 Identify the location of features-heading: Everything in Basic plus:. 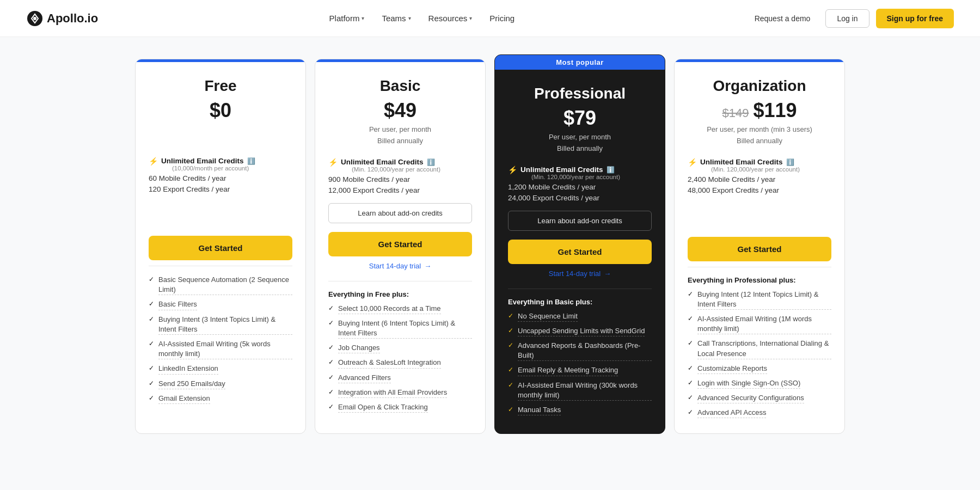
(580, 302).